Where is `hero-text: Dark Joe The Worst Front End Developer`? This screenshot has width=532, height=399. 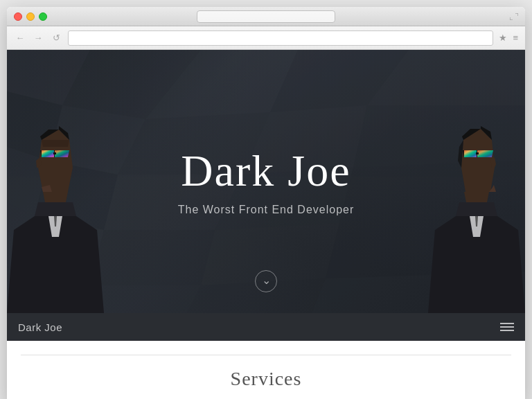
hero-text: Dark Joe The Worst Front End Developer is located at coordinates (266, 181).